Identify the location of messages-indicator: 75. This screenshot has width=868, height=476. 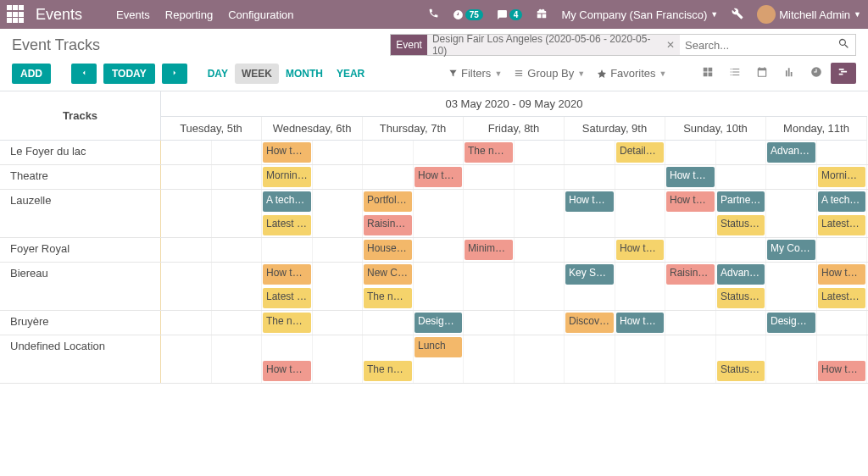
(468, 15).